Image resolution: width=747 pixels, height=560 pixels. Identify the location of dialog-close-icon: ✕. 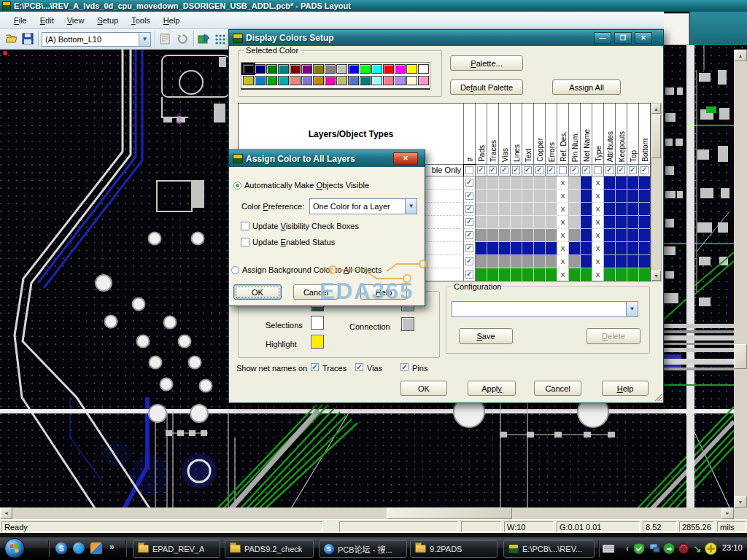
(643, 38).